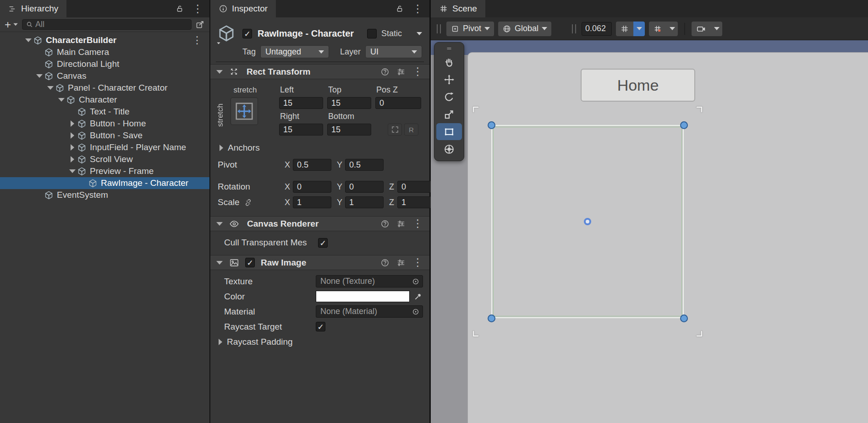 This screenshot has height=423, width=868. What do you see at coordinates (385, 263) in the screenshot?
I see `help-icon` at bounding box center [385, 263].